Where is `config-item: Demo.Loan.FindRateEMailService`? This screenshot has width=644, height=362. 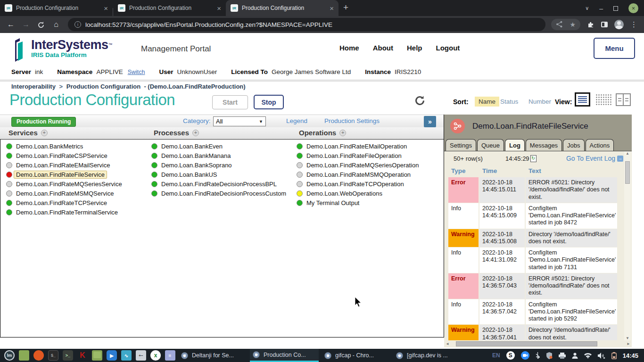 config-item: Demo.Loan.FindRateEMailService is located at coordinates (77, 165).